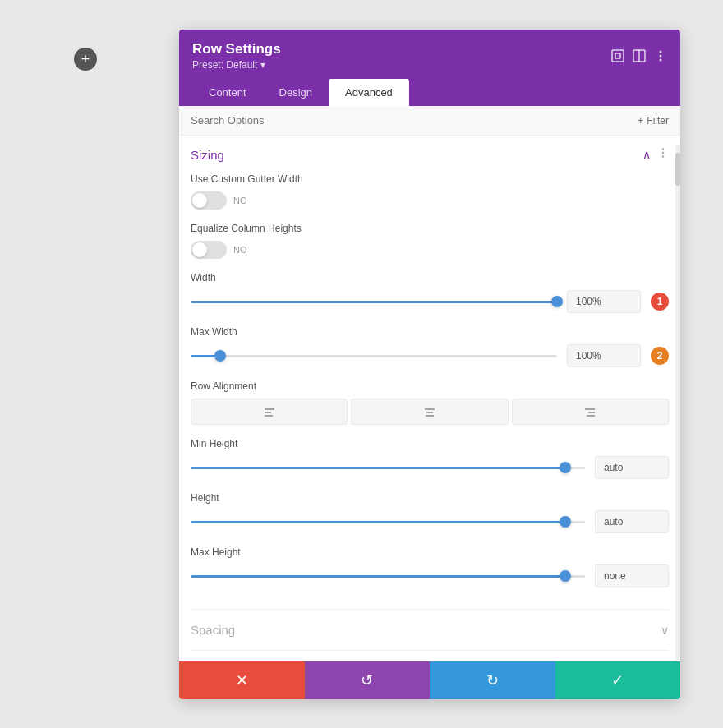  What do you see at coordinates (604, 356) in the screenshot?
I see `max-width-value: 100%` at bounding box center [604, 356].